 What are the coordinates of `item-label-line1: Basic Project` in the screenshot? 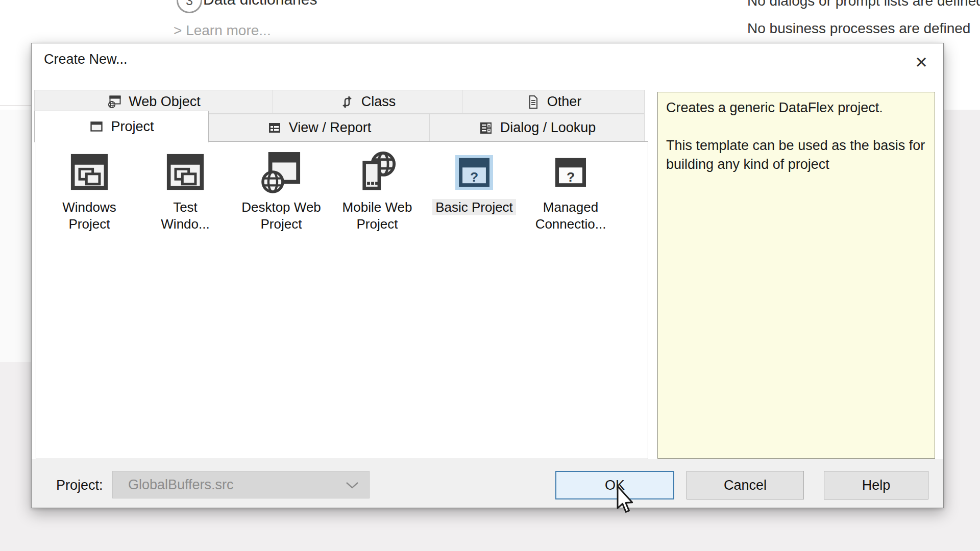 It's located at (474, 207).